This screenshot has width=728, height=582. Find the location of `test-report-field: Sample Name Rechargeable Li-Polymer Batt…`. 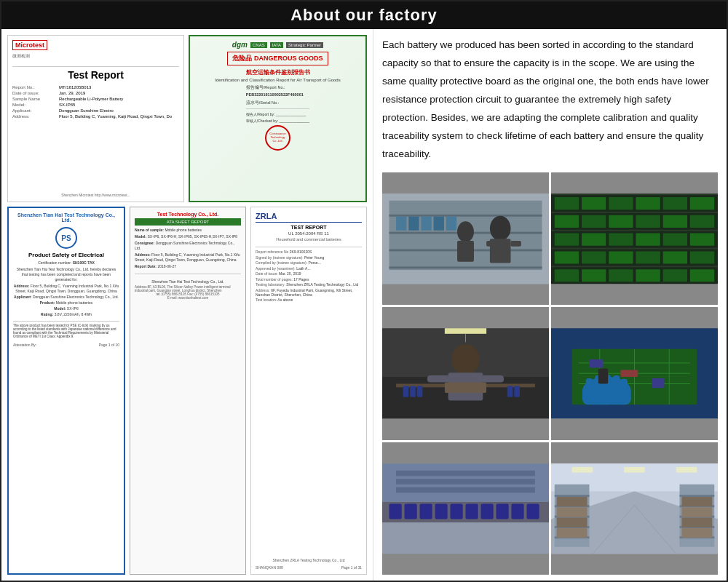

test-report-field: Sample Name Rechargeable Li-Polymer Batt… is located at coordinates (96, 99).